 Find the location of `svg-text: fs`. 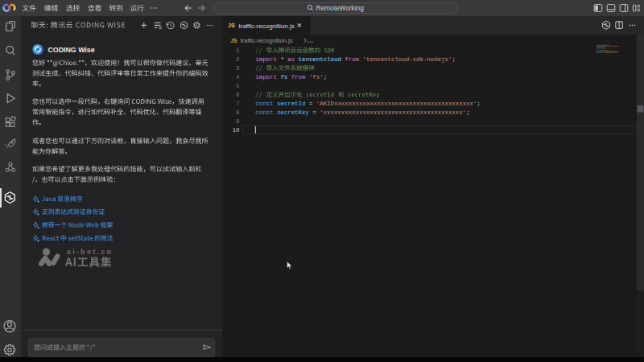

svg-text: fs is located at coordinates (283, 77).